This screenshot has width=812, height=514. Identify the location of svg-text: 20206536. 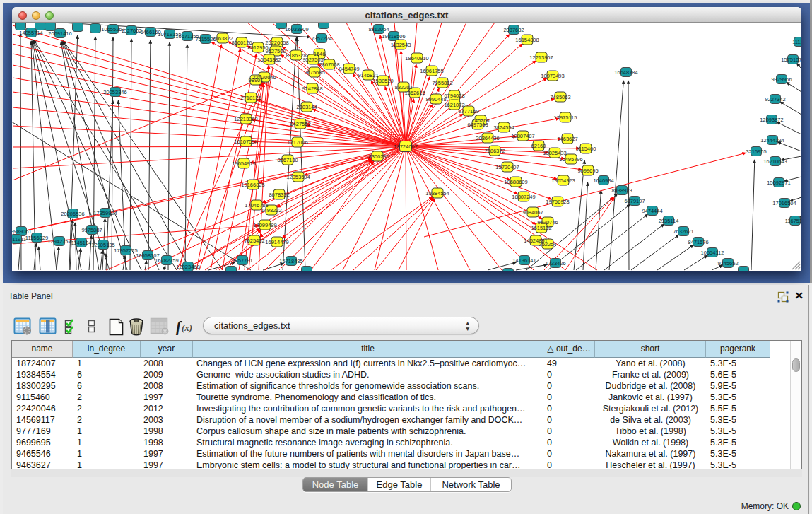
(72, 214).